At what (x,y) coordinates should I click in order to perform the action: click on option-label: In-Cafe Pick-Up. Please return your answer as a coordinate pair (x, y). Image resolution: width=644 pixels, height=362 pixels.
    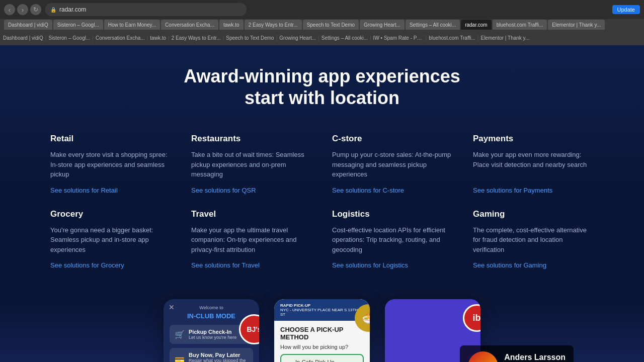
    Looking at the image, I should click on (326, 360).